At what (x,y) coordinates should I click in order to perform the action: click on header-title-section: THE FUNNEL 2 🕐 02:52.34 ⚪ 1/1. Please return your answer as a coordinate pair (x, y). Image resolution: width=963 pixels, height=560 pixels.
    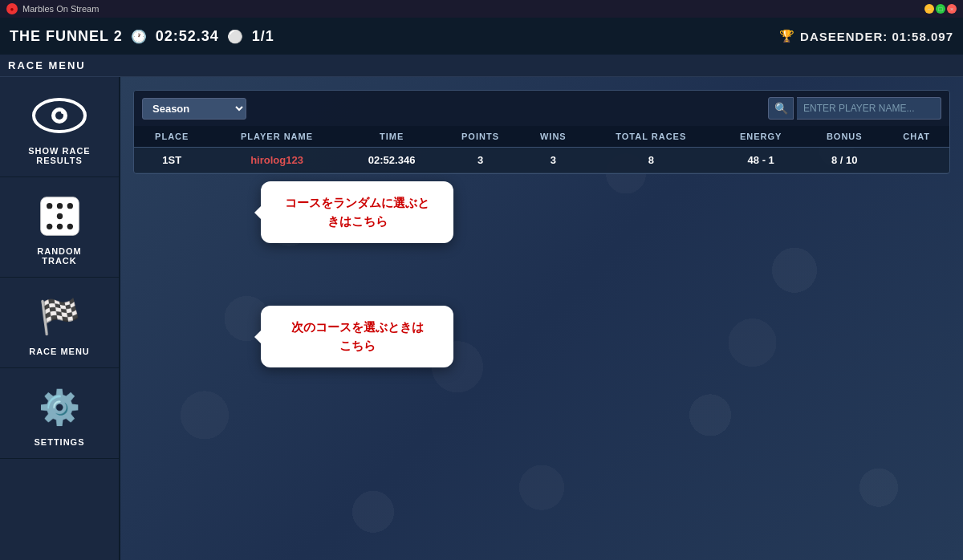
    Looking at the image, I should click on (142, 37).